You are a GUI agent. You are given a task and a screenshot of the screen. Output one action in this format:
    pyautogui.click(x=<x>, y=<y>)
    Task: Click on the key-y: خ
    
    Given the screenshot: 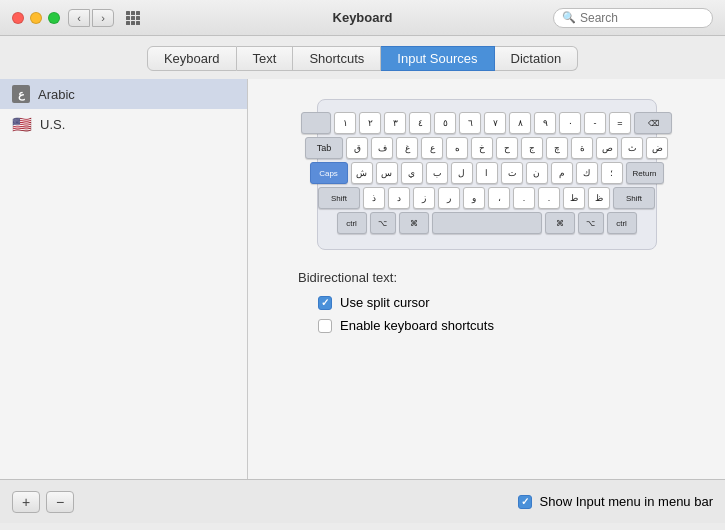 What is the action you would take?
    pyautogui.click(x=482, y=148)
    